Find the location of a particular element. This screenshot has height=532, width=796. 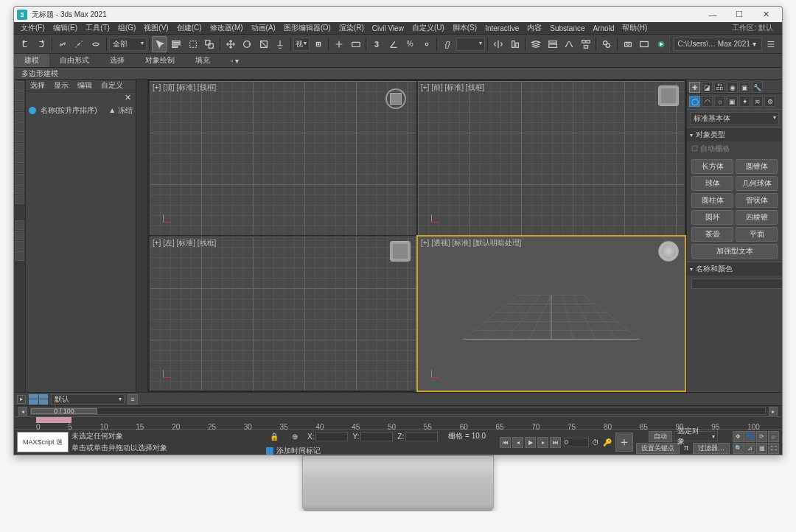

key-mode-button: 🔑 is located at coordinates (607, 442).